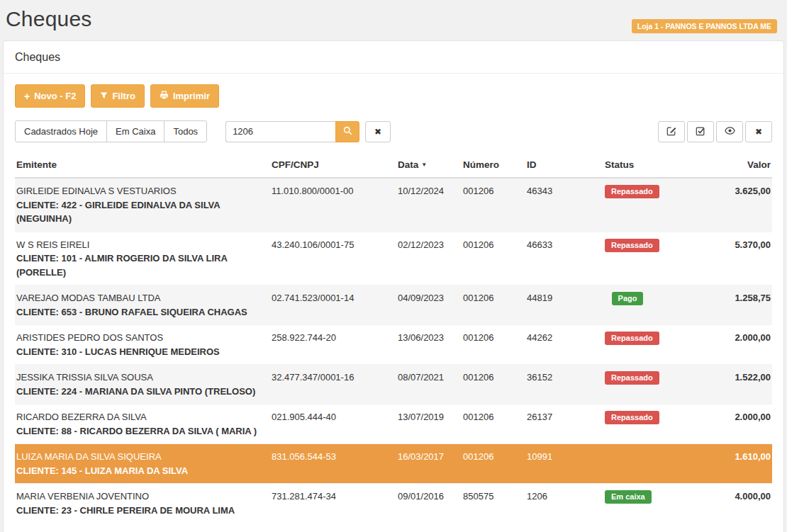 The height and width of the screenshot is (532, 787). What do you see at coordinates (564, 504) in the screenshot?
I see `id-cell: 1206` at bounding box center [564, 504].